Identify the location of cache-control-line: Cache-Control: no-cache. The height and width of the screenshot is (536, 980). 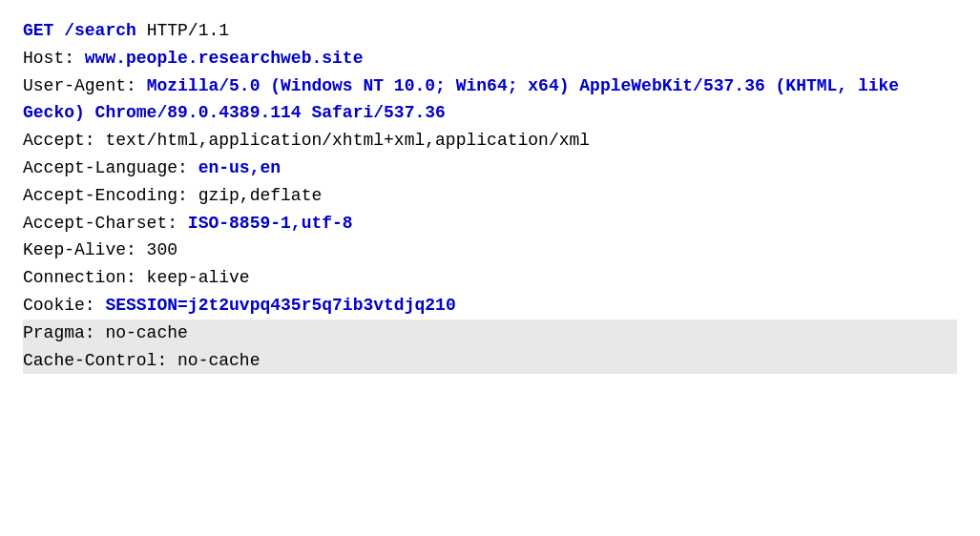
(490, 361).